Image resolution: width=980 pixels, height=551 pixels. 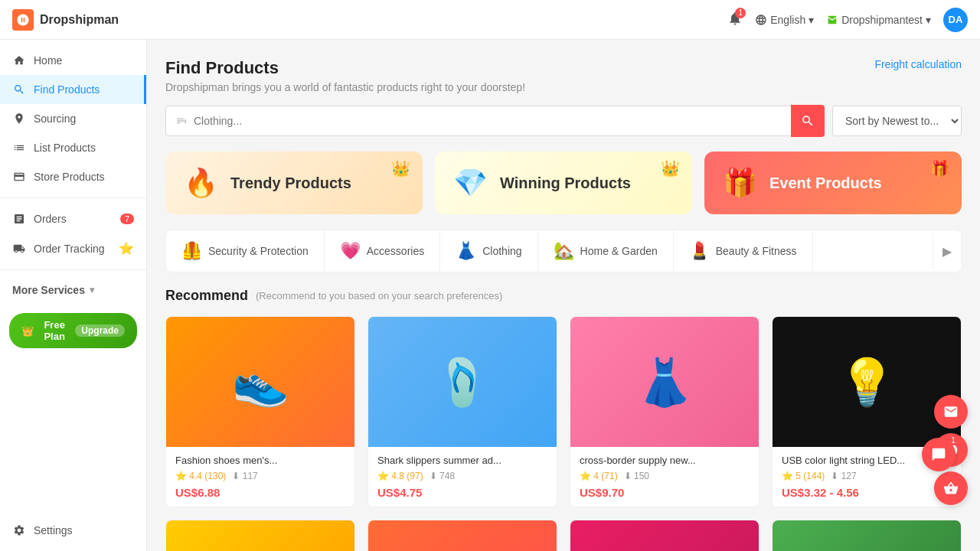 What do you see at coordinates (743, 251) in the screenshot?
I see `subcat-beauty: 💄 Beauty & Fitness` at bounding box center [743, 251].